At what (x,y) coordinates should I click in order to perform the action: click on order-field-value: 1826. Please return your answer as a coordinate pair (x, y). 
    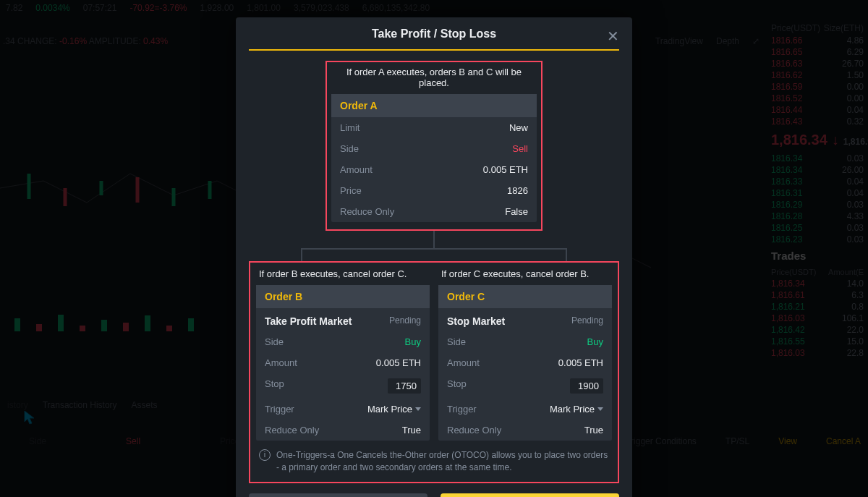
    Looking at the image, I should click on (518, 191).